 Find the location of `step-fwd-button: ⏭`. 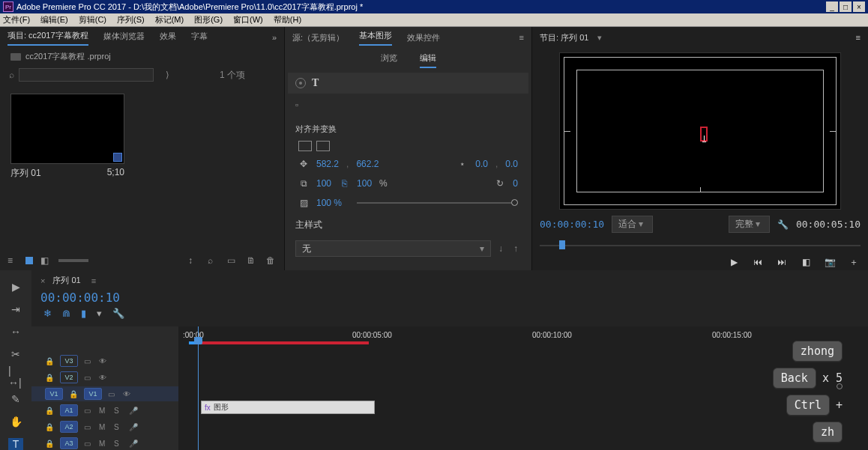

step-fwd-button: ⏭ is located at coordinates (782, 262).